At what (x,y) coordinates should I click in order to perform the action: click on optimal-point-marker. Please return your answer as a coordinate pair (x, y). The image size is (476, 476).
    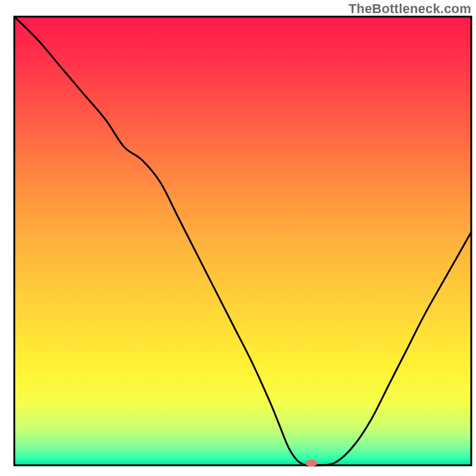
    Looking at the image, I should click on (311, 463).